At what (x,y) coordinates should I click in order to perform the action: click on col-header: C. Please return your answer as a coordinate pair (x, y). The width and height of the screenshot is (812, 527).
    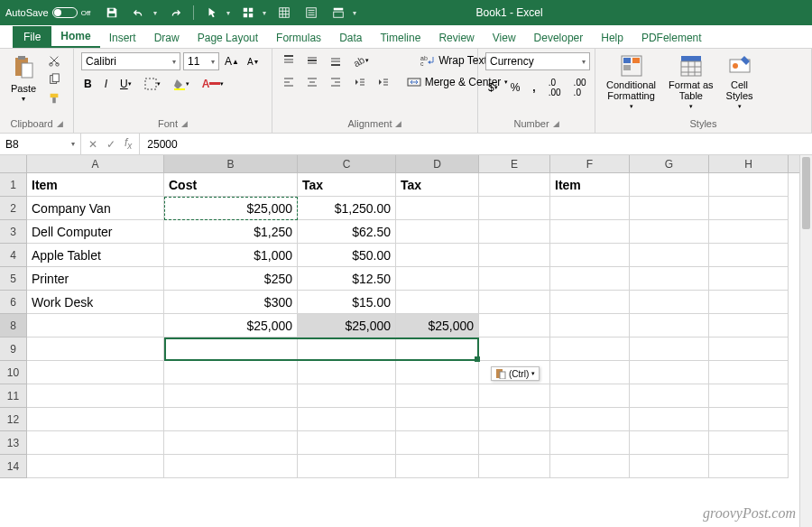
    Looking at the image, I should click on (346, 164).